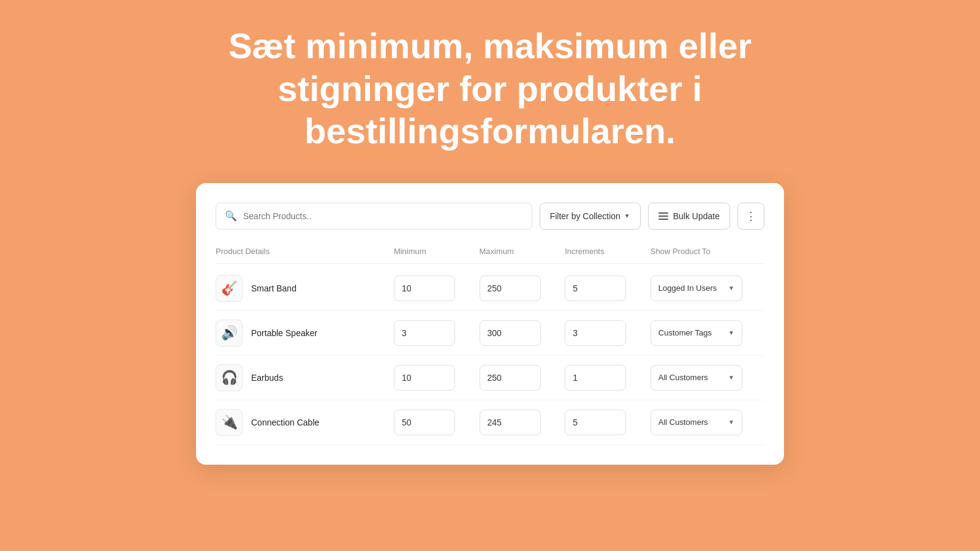 The height and width of the screenshot is (551, 980). What do you see at coordinates (285, 422) in the screenshot?
I see `product-name-3: Connection Cable` at bounding box center [285, 422].